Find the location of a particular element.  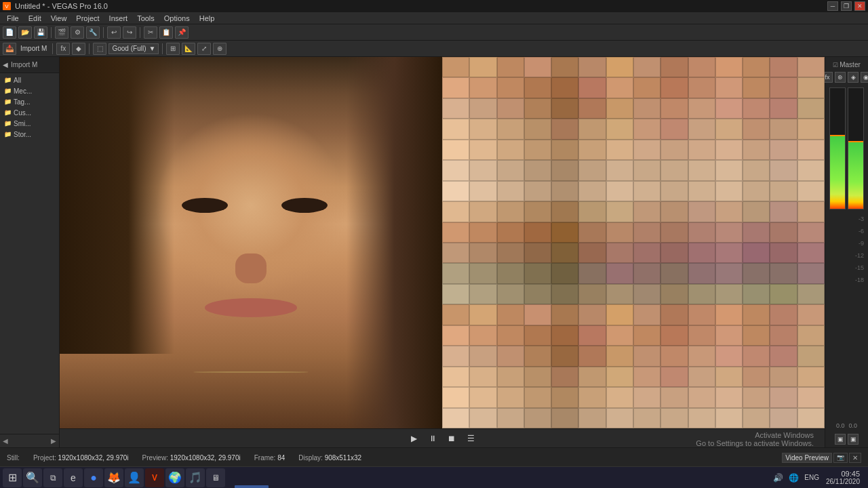

pause-button: ⏸ is located at coordinates (433, 439).